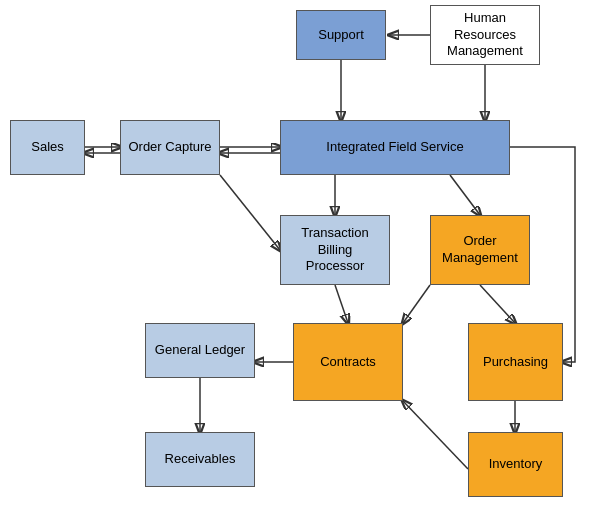 The image size is (603, 507). I want to click on human-resources-label: HumanResourcesManagement, so click(485, 36).